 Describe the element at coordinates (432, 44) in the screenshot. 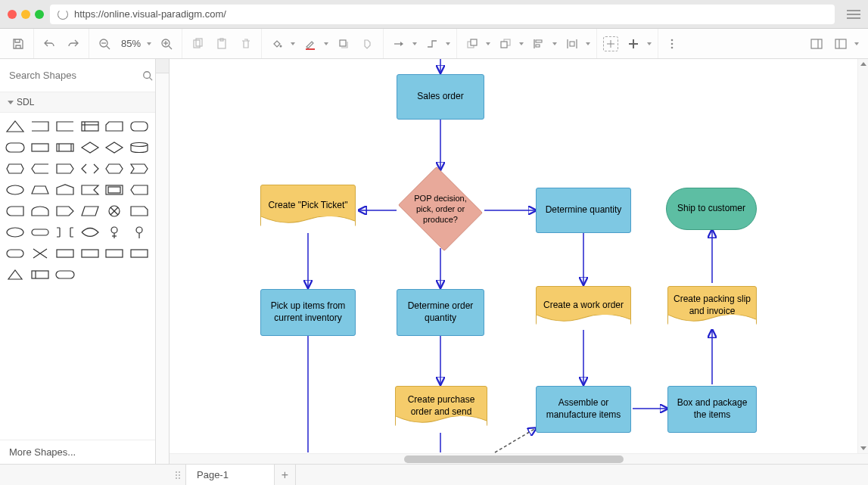

I see `waypoint-button` at that location.